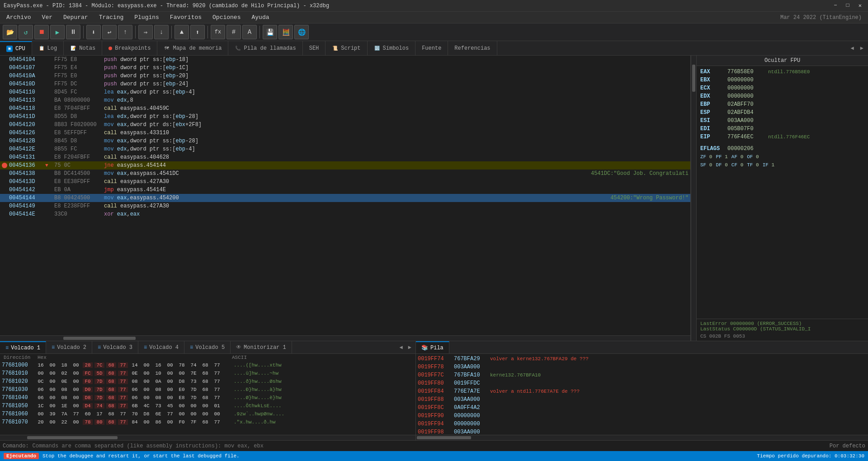 The image size is (868, 461). What do you see at coordinates (76, 17) in the screenshot?
I see `menu-depurar: Depurar` at bounding box center [76, 17].